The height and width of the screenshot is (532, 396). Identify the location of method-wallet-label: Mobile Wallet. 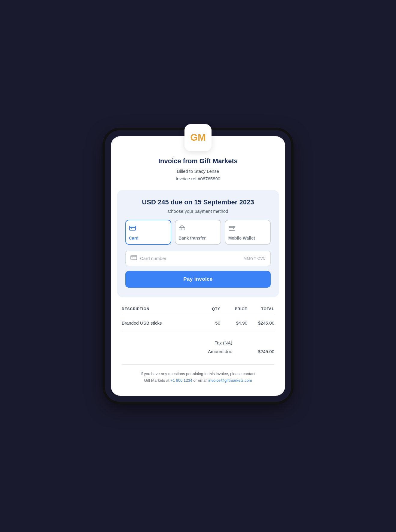
(242, 238).